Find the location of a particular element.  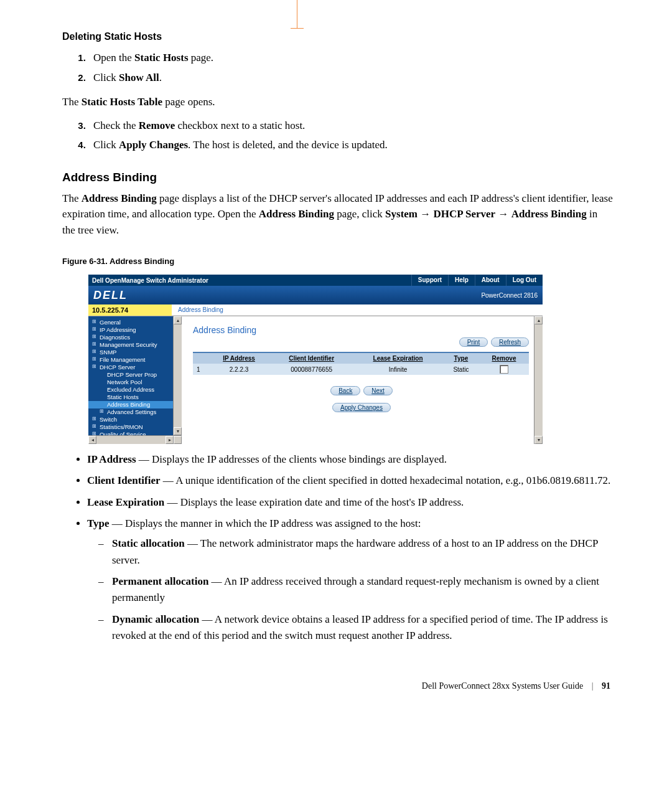

logout-link: Log Out is located at coordinates (524, 280).